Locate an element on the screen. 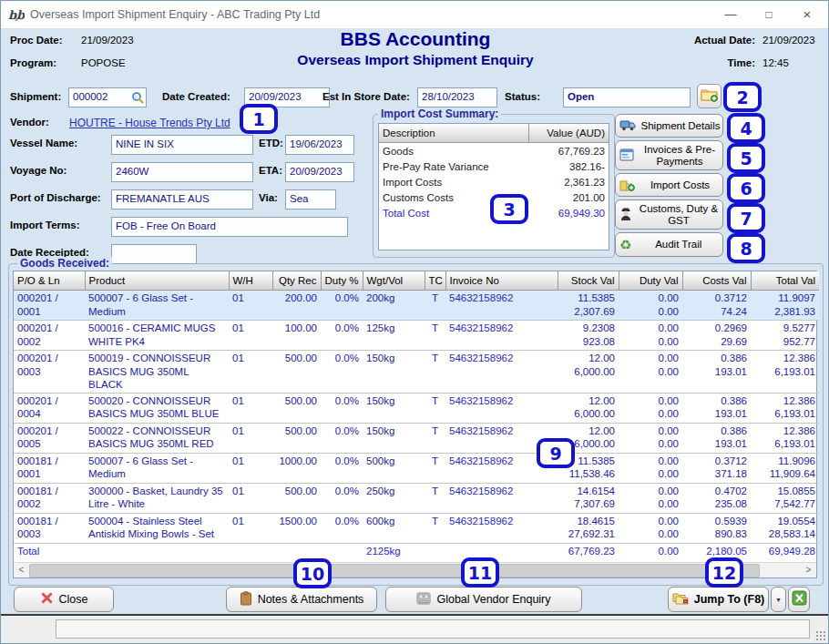 This screenshot has width=829, height=644. minimize-icon: — is located at coordinates (731, 15).